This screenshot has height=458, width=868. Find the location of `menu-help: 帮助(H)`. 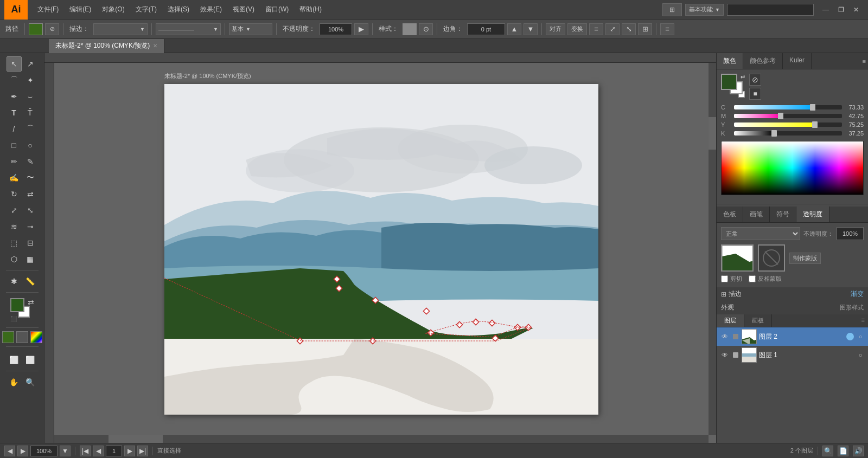

menu-help: 帮助(H) is located at coordinates (310, 10).